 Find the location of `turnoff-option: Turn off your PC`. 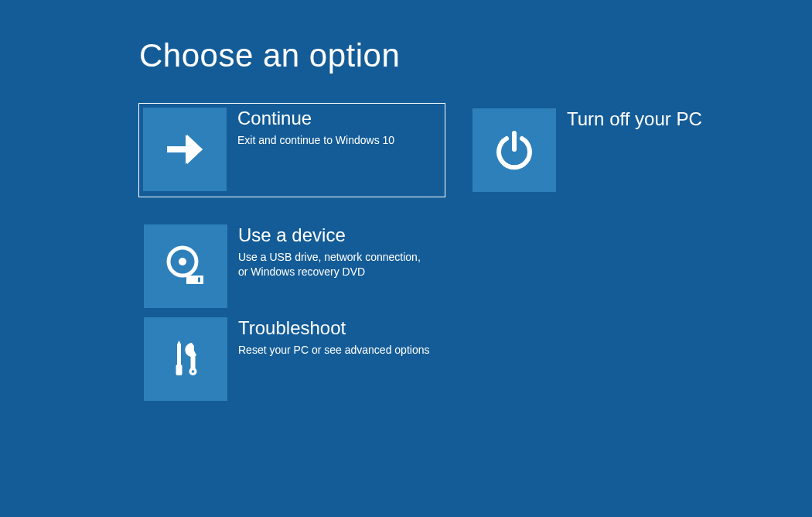

turnoff-option: Turn off your PC is located at coordinates (620, 150).